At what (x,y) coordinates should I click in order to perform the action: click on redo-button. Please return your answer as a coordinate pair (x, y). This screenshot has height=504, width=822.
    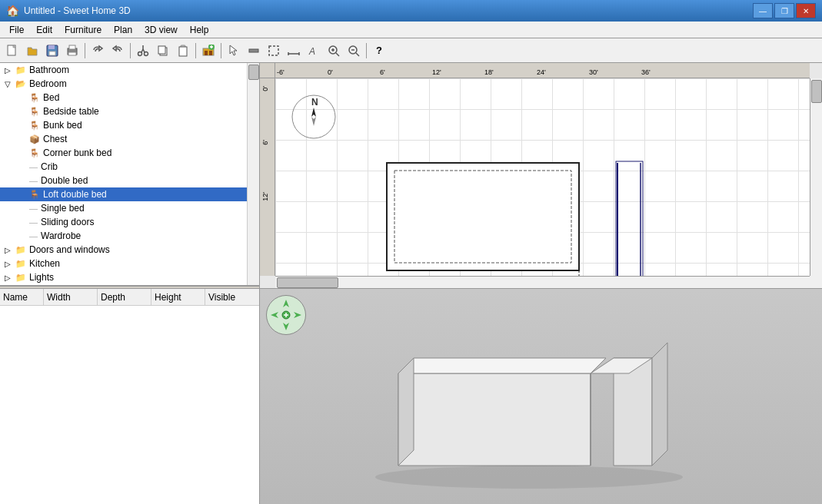
    Looking at the image, I should click on (118, 51).